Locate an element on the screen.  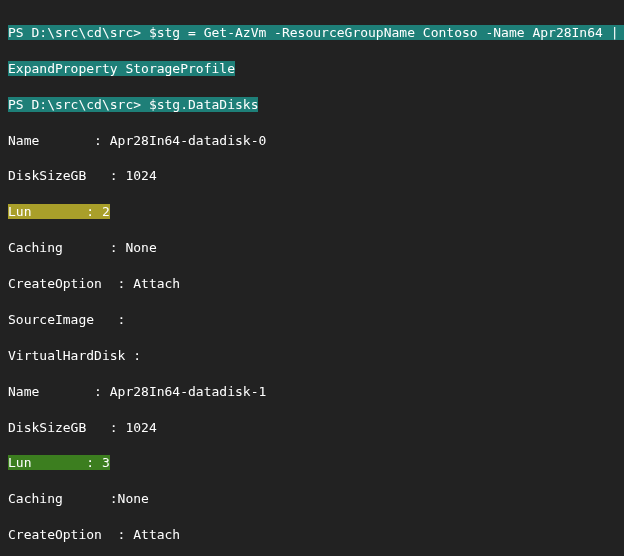
disk1-lun: Lun : 3 is located at coordinates (312, 463).